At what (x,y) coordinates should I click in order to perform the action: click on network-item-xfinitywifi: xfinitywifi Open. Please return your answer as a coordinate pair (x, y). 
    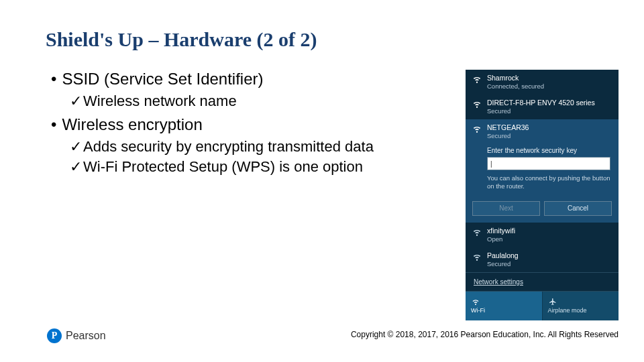
    Looking at the image, I should click on (542, 235).